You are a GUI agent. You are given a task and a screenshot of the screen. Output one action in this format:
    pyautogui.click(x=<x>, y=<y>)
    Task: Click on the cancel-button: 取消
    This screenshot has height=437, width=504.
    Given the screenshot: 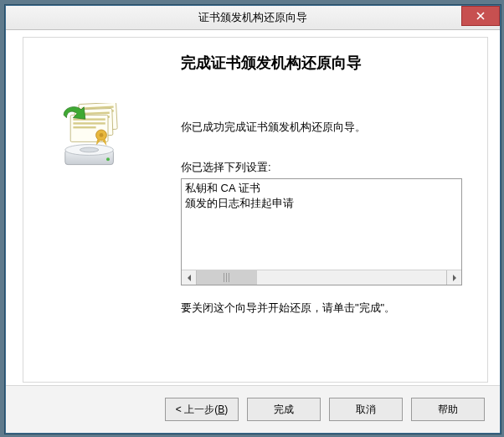 What is the action you would take?
    pyautogui.click(x=366, y=409)
    